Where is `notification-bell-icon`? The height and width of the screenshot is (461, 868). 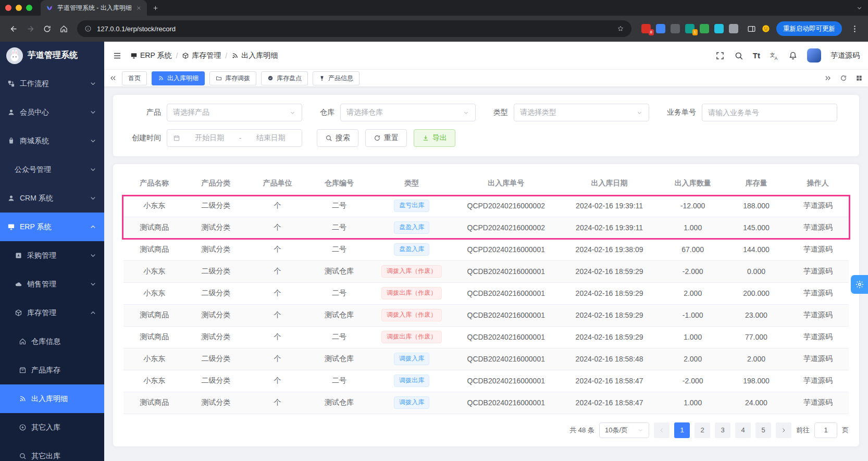 notification-bell-icon is located at coordinates (793, 56).